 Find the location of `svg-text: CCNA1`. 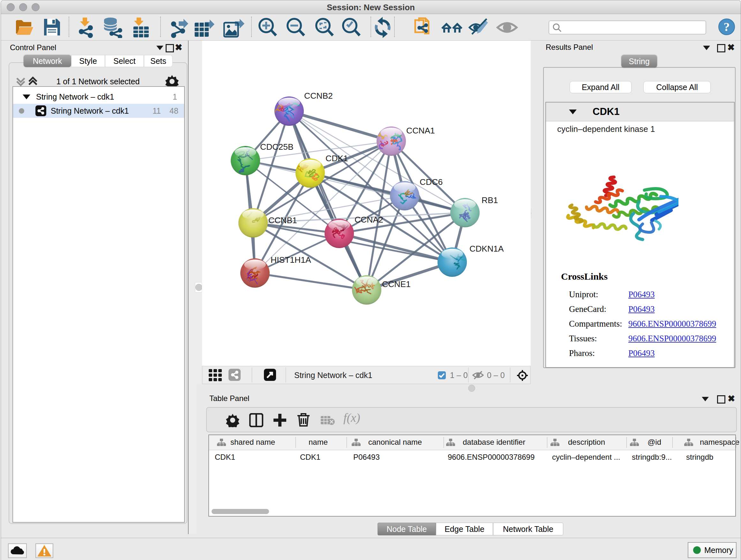

svg-text: CCNA1 is located at coordinates (421, 131).